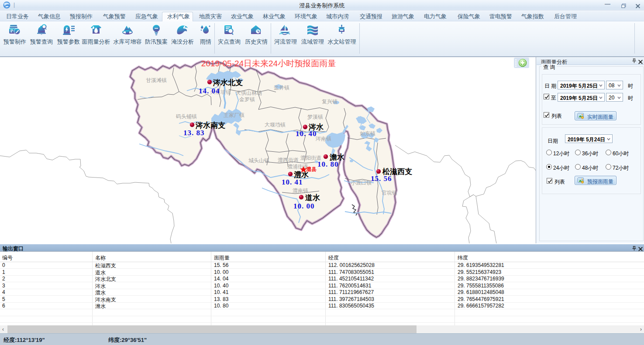 Image resolution: width=644 pixels, height=345 pixels. I want to click on svg-text: 甘溪滩镇, so click(156, 80).